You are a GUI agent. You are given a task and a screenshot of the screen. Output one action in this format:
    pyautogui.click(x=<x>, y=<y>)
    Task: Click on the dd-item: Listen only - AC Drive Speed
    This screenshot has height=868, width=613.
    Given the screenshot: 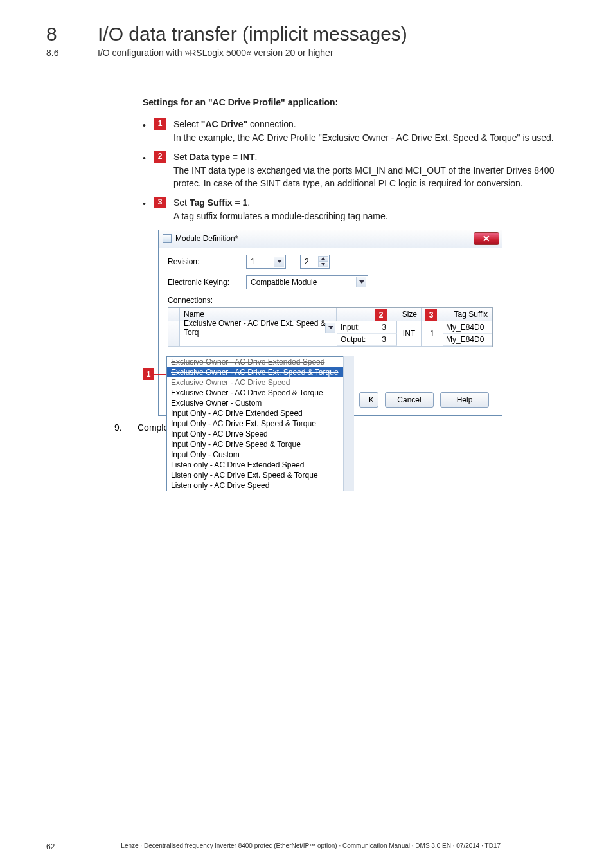 What is the action you would take?
    pyautogui.click(x=260, y=485)
    